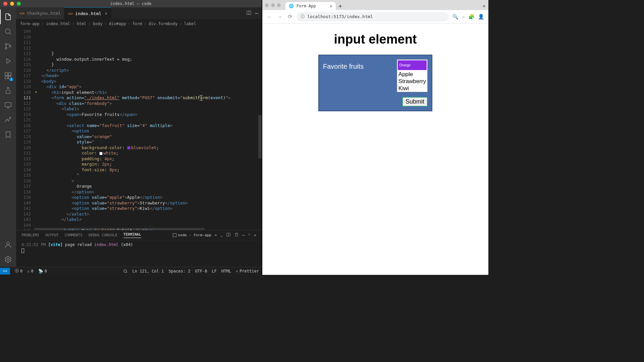  Describe the element at coordinates (148, 271) in the screenshot. I see `status-line-col: Ln 121, Col 1` at that location.